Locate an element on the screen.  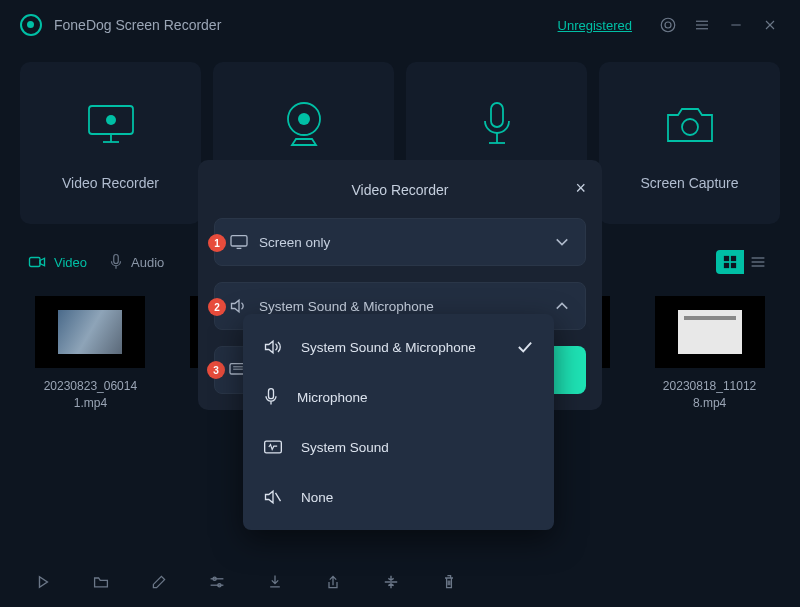
app-logo-icon is located at coordinates (31, 25).